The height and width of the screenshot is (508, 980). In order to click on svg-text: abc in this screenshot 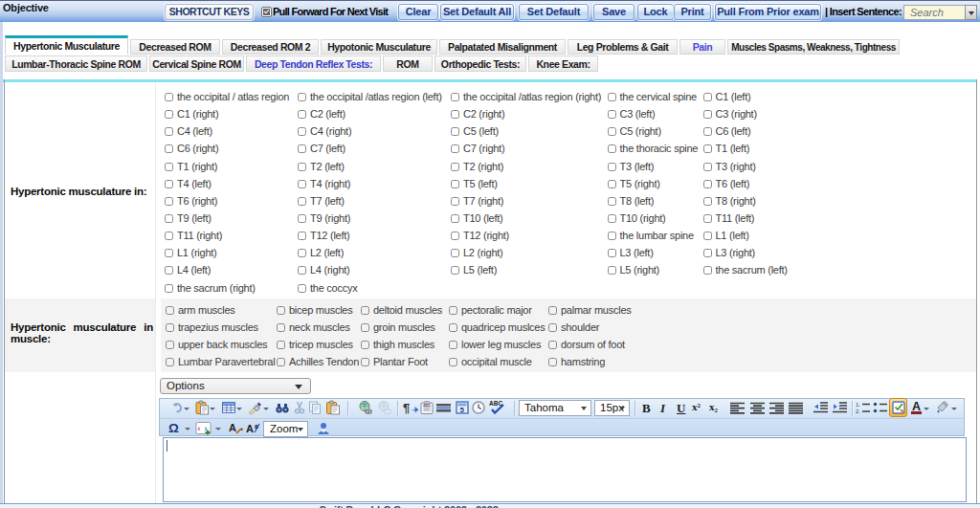, I will do `click(427, 405)`.